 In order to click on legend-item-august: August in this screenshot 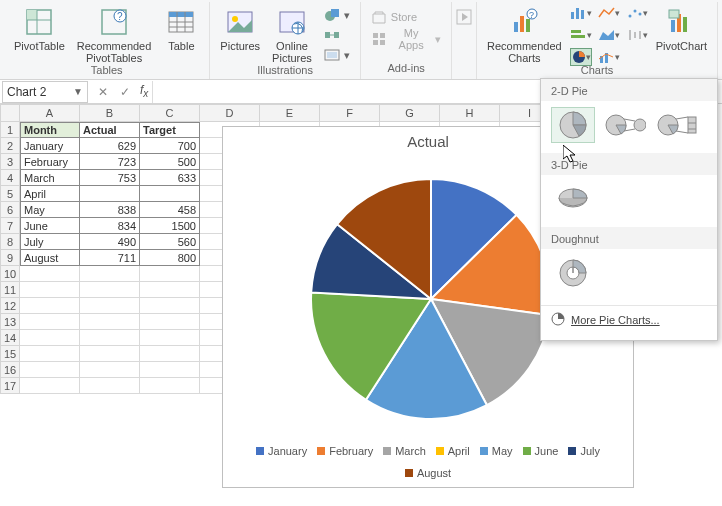, I will do `click(428, 473)`.